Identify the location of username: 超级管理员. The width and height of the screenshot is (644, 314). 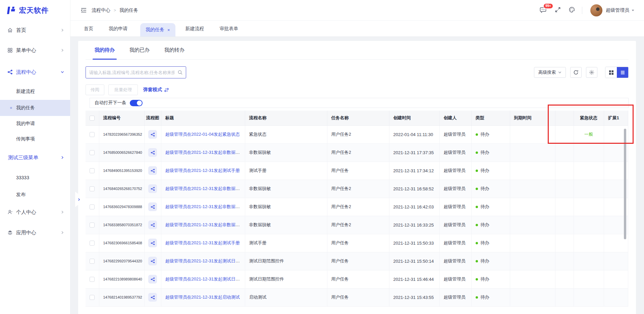
(618, 10).